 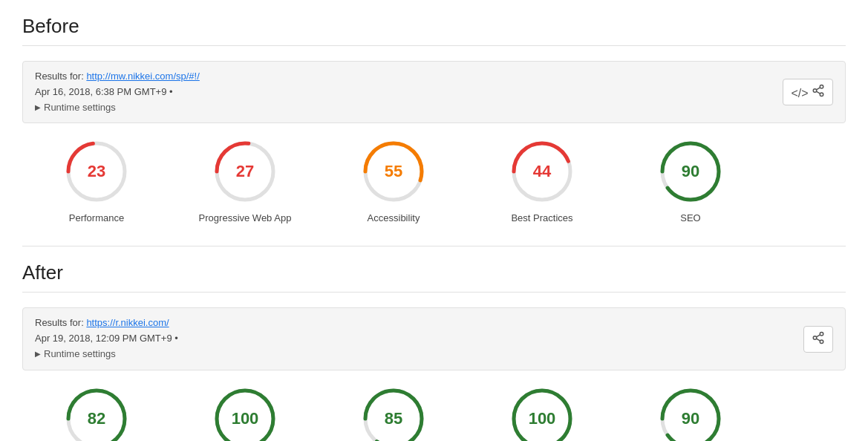 What do you see at coordinates (245, 413) in the screenshot?
I see `score-item-pwa-after: 100 Progressive Web App` at bounding box center [245, 413].